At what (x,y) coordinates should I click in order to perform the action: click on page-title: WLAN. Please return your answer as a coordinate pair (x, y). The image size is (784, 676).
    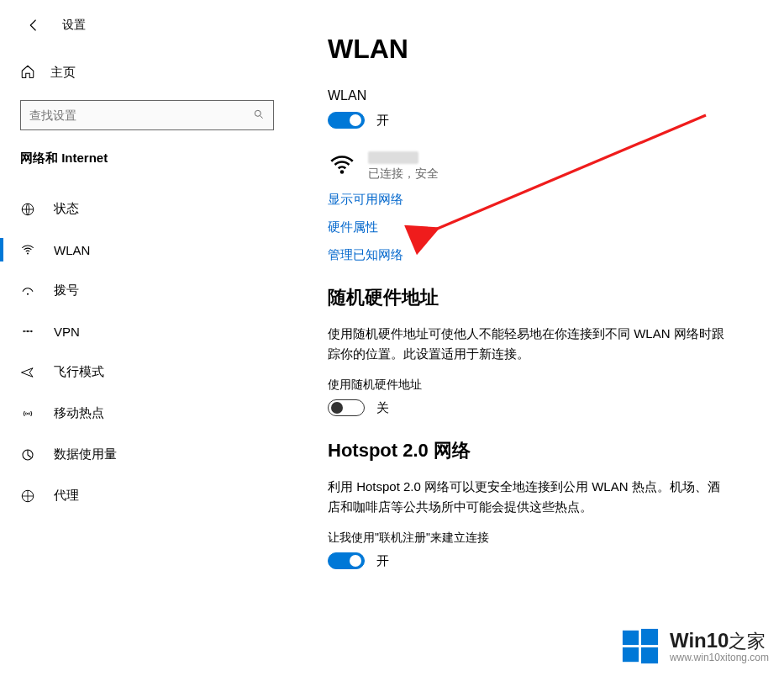
    Looking at the image, I should click on (539, 49).